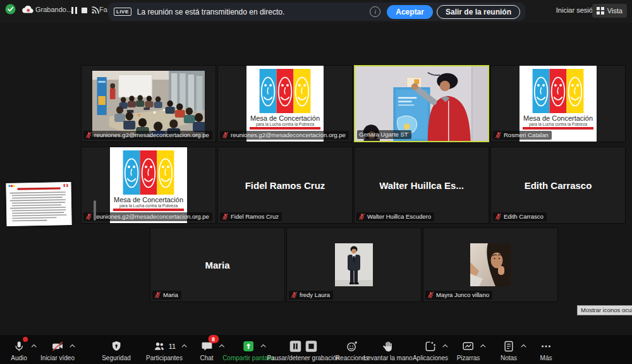 The height and width of the screenshot is (364, 632). I want to click on participants-button: 11 Participantes, so click(164, 350).